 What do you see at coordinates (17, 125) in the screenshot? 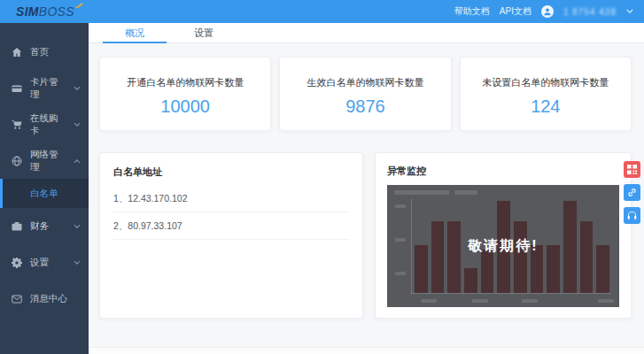
I see `cart-icon` at bounding box center [17, 125].